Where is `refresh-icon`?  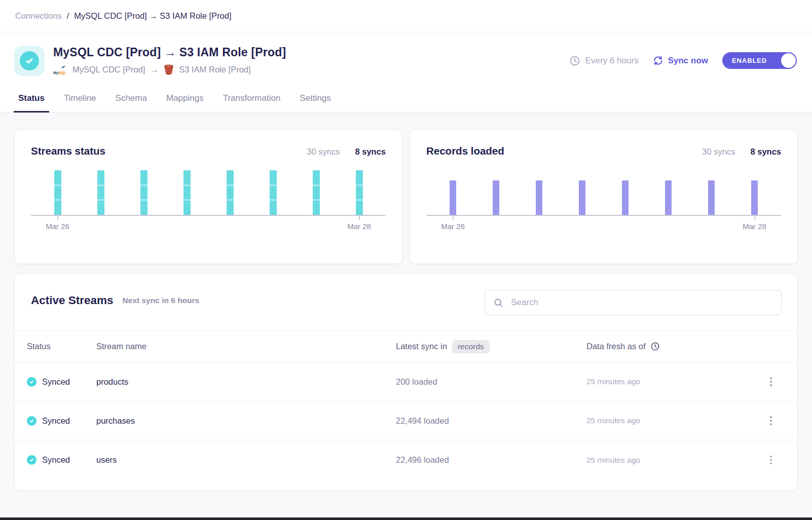 refresh-icon is located at coordinates (658, 61).